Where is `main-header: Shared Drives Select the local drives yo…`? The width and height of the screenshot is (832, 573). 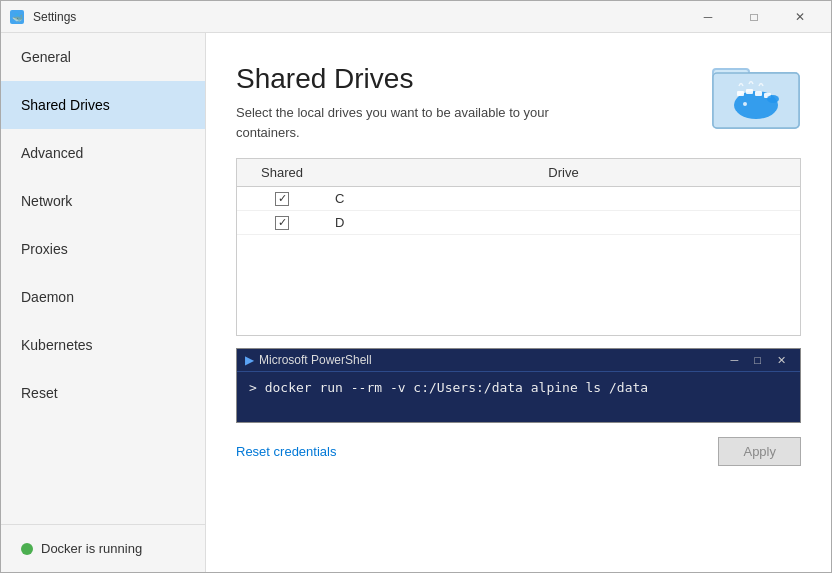
main-header: Shared Drives Select the local drives yo… is located at coordinates (518, 102).